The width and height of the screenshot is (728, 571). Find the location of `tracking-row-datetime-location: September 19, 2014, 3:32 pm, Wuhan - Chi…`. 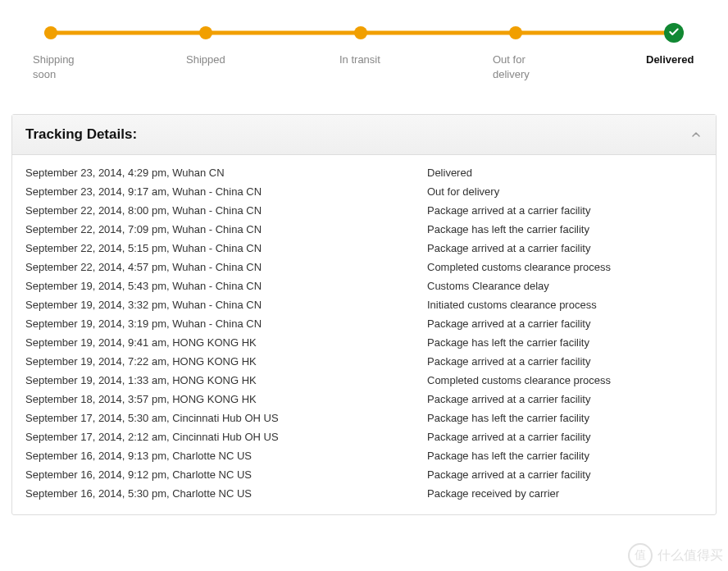

tracking-row-datetime-location: September 19, 2014, 3:32 pm, Wuhan - Chi… is located at coordinates (226, 305).